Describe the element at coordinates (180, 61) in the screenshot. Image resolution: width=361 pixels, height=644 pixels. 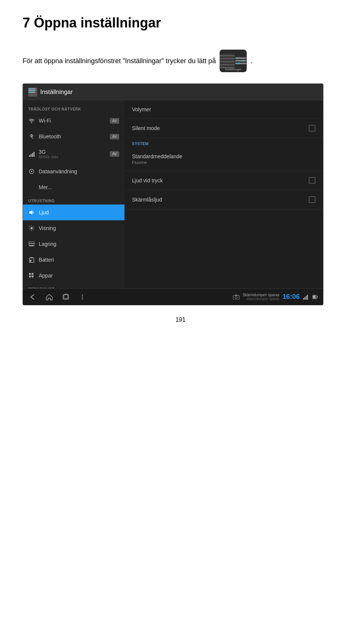
I see `intro-paragraph: För att öppna inställningsfönstret "Inst…` at that location.